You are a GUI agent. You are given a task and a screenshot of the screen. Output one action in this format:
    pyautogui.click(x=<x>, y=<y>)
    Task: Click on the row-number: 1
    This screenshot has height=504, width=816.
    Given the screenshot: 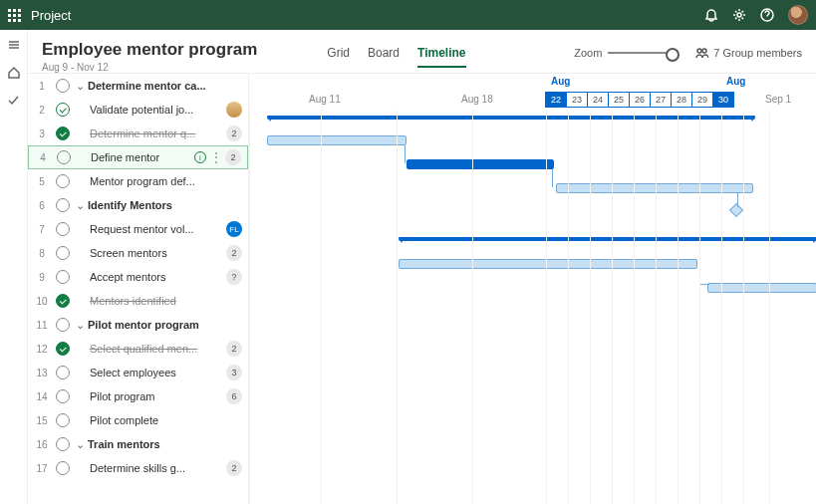 What is the action you would take?
    pyautogui.click(x=42, y=86)
    